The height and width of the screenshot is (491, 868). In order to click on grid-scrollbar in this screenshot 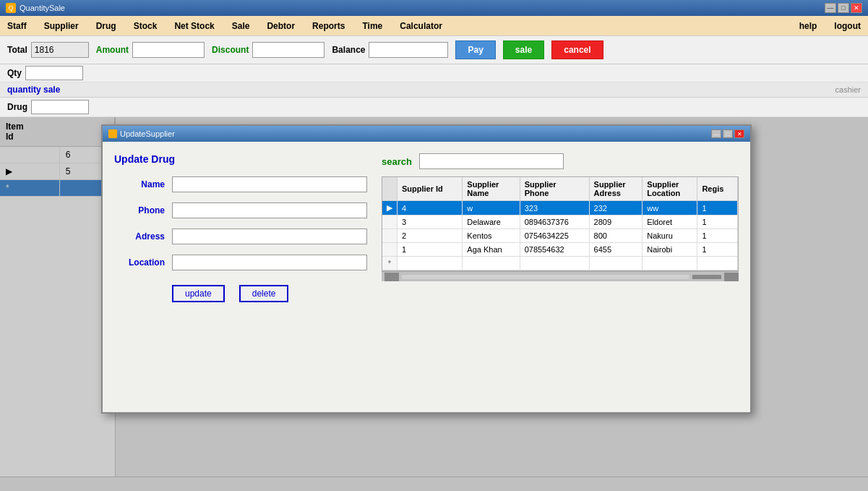, I will do `click(560, 276)`.